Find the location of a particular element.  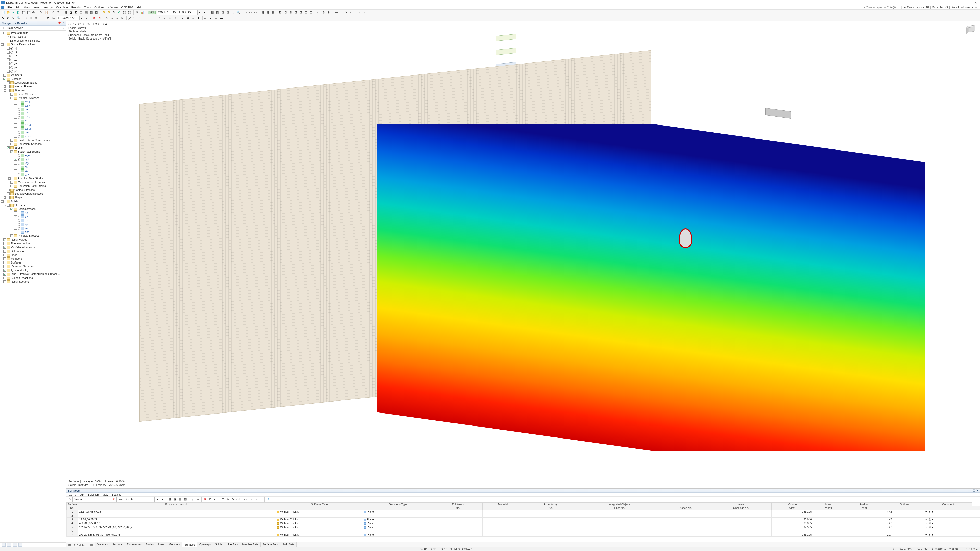

tree-item: +Members is located at coordinates (33, 75).